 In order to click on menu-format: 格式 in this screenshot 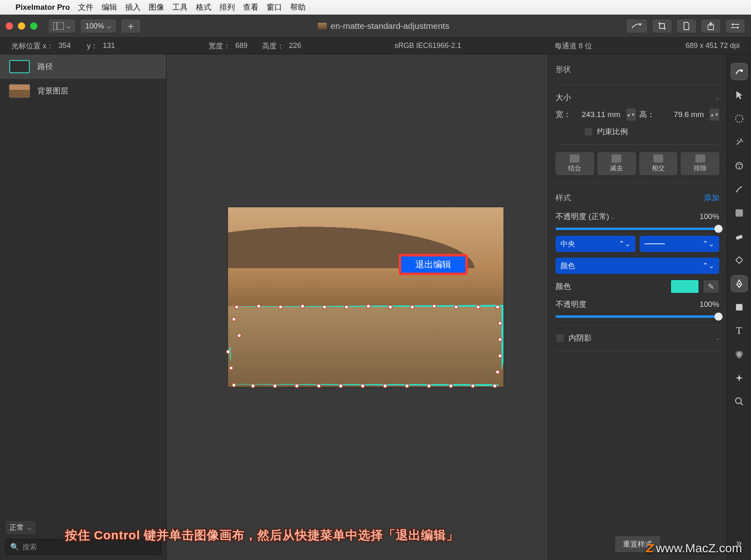, I will do `click(204, 7)`.